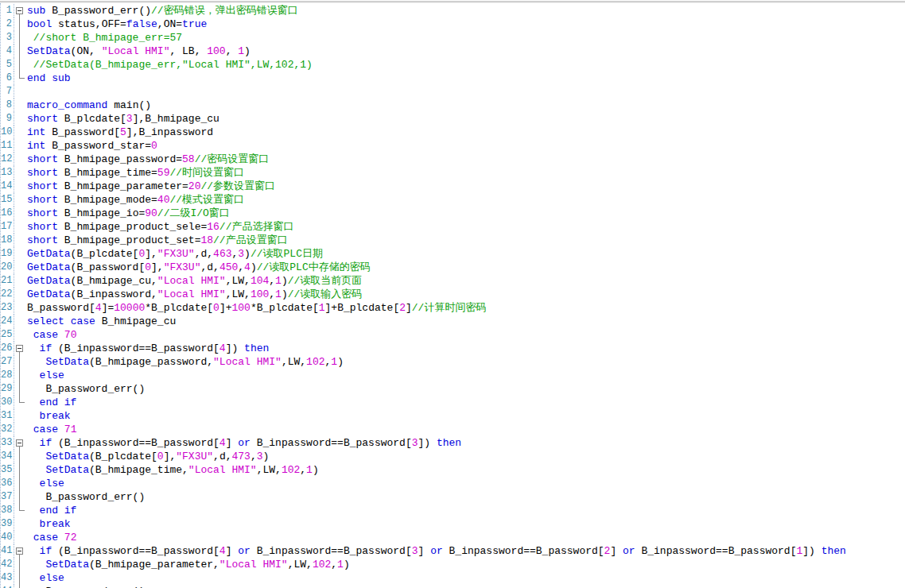 The image size is (905, 588). What do you see at coordinates (123, 456) in the screenshot?
I see `code-token: (B_plcdate[` at bounding box center [123, 456].